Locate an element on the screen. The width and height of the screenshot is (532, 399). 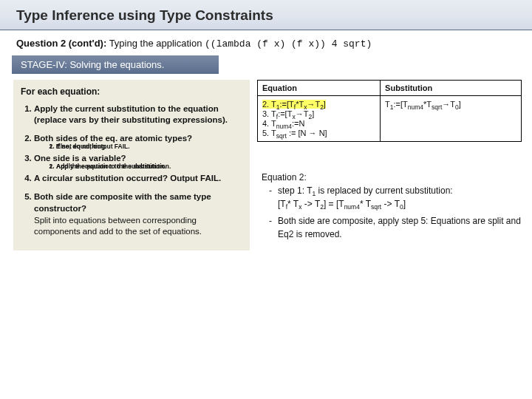
question-code: ((lambda (f x) (f x)) 4 sqrt) is located at coordinates (288, 44).